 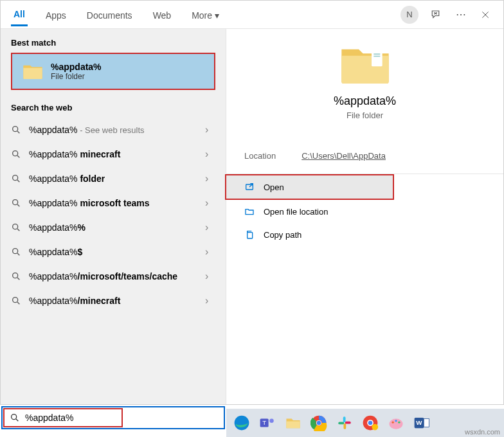 I want to click on folder-open-icon, so click(x=249, y=211).